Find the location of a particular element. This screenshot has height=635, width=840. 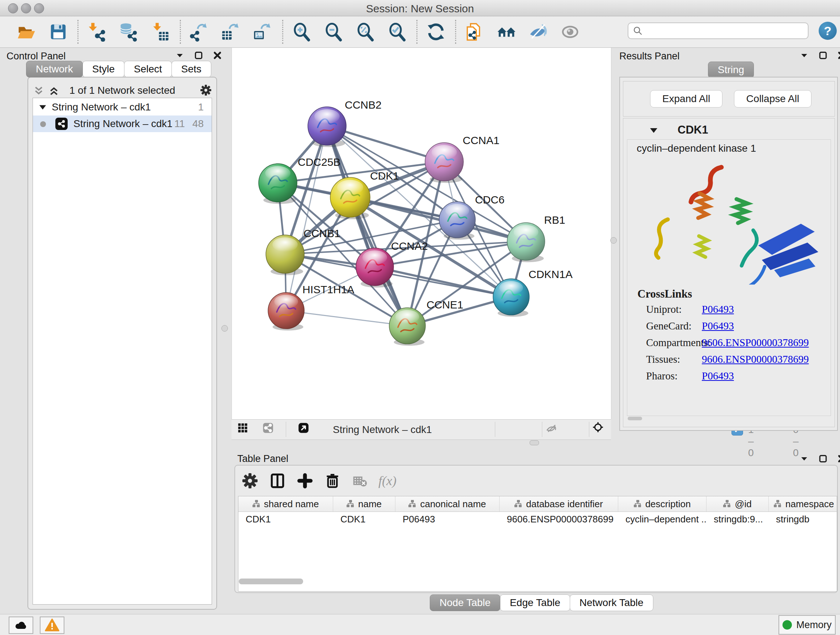

refresh-view-button is located at coordinates (436, 32).